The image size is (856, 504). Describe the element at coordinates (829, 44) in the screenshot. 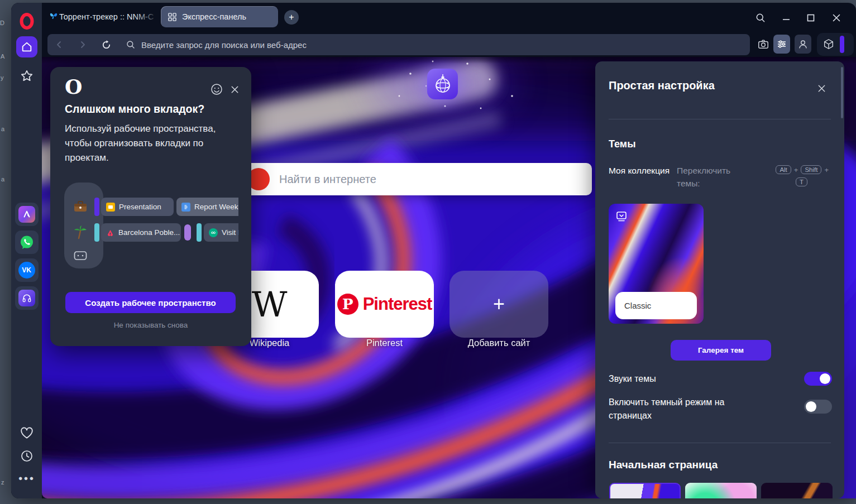

I see `extensions-cube-button` at that location.